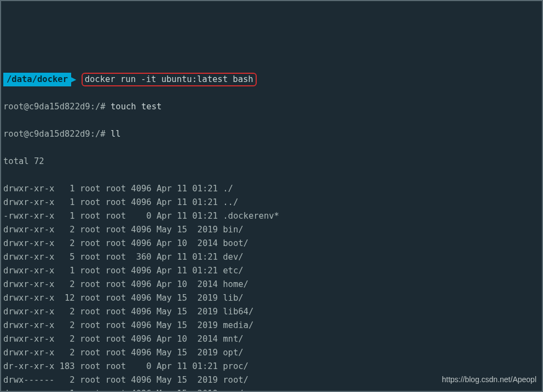 This screenshot has height=392, width=543. Describe the element at coordinates (272, 299) in the screenshot. I see `table-row: drwxr-xr-x 12 root root 4096 May 15 2019…` at that location.